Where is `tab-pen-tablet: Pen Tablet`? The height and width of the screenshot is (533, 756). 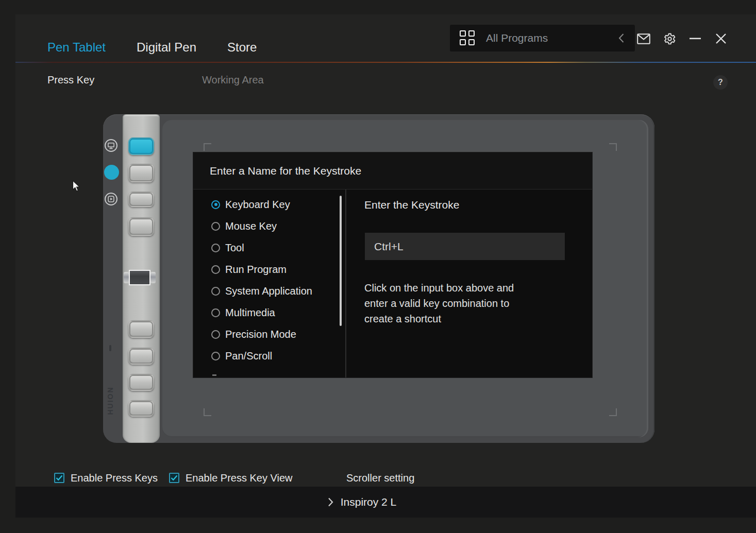
tab-pen-tablet: Pen Tablet is located at coordinates (76, 47).